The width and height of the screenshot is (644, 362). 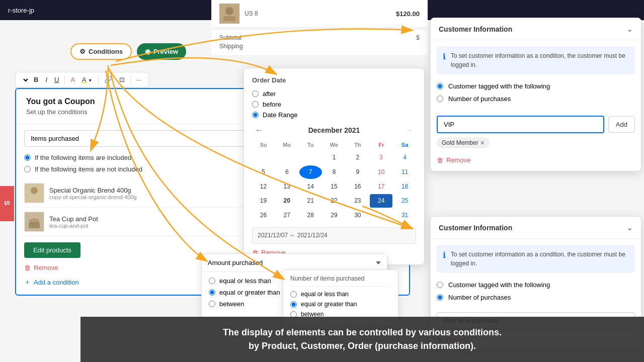 I want to click on cal-day-30: 30, so click(x=357, y=215).